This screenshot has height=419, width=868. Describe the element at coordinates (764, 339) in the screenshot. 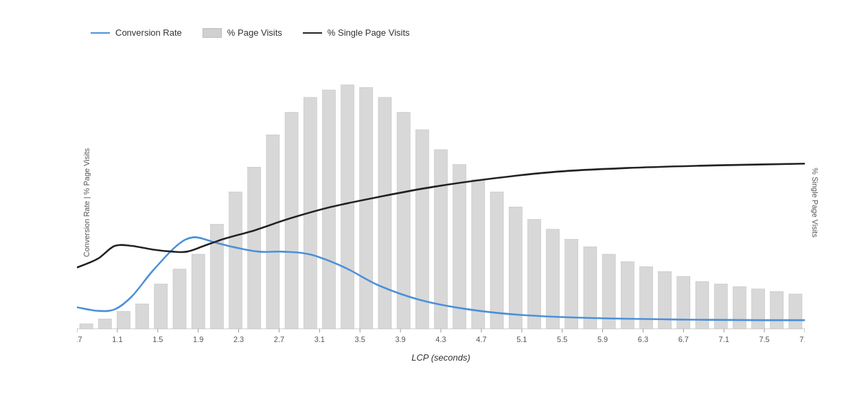

I see `svg-text: 7.5` at that location.